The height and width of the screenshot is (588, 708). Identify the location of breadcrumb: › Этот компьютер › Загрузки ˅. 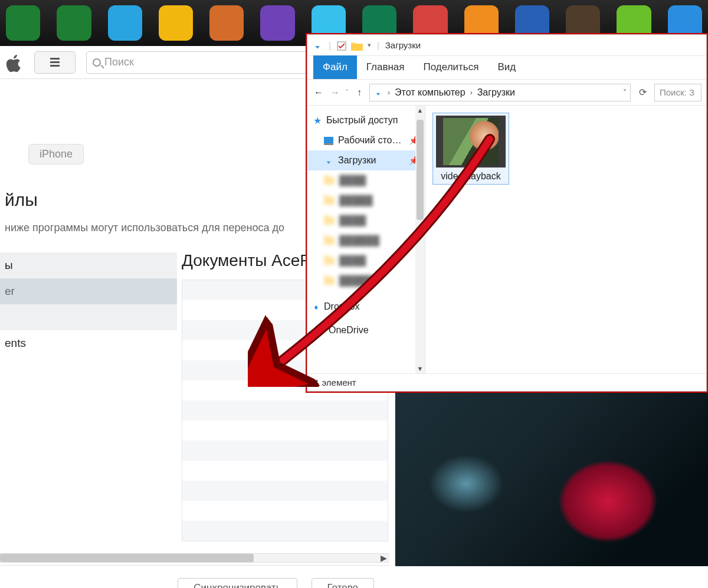
(500, 93).